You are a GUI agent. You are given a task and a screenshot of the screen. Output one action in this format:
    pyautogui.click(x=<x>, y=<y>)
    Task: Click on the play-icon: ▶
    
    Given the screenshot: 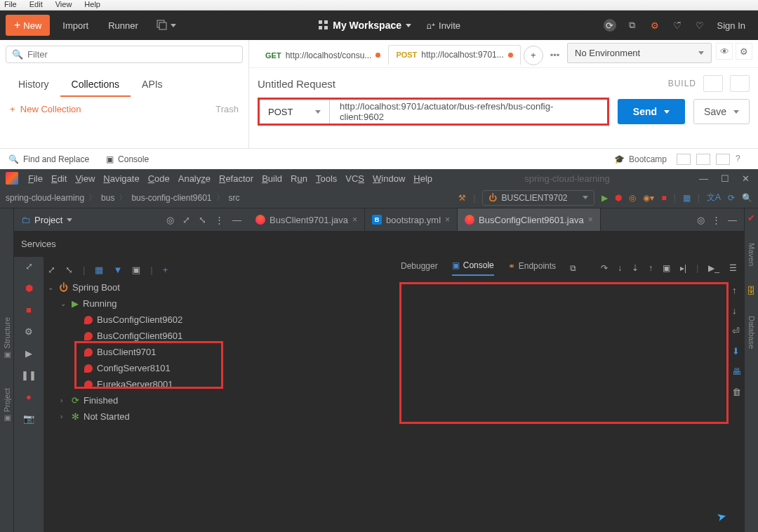 What is the action you would take?
    pyautogui.click(x=29, y=354)
    